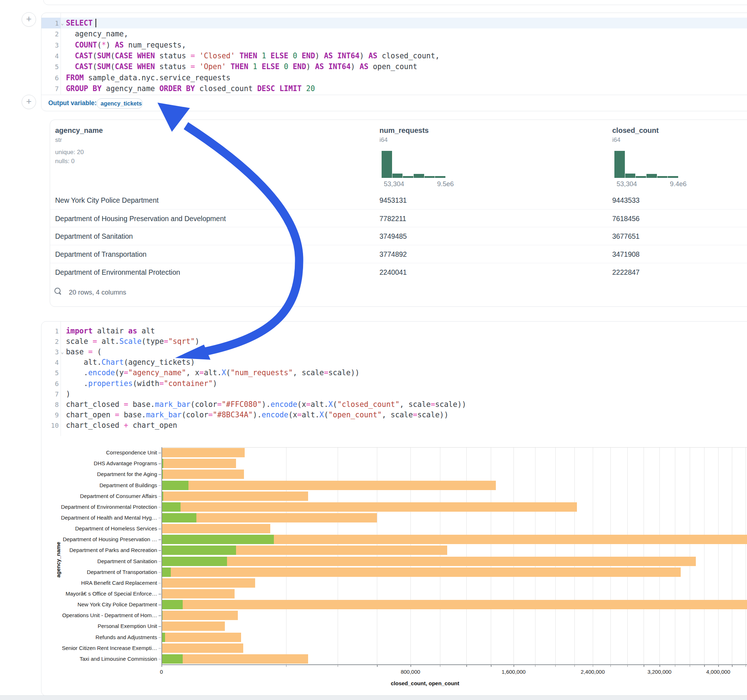 The height and width of the screenshot is (700, 747). Describe the element at coordinates (51, 89) in the screenshot. I see `line-number: 7` at that location.